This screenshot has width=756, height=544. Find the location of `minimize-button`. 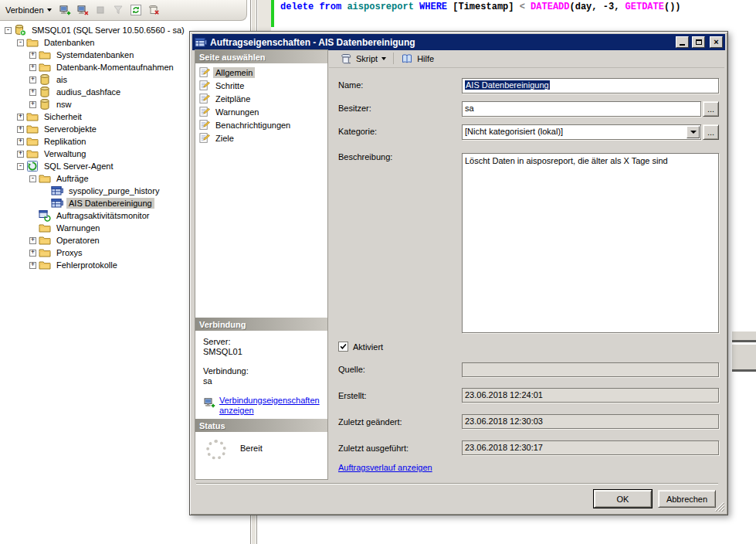

minimize-button is located at coordinates (683, 42).